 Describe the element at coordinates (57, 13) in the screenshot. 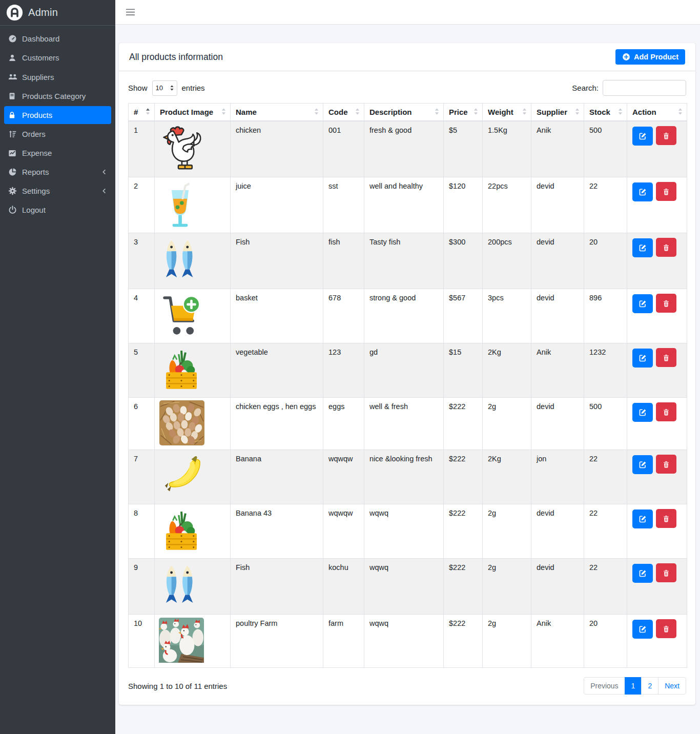

I see `brand: Admin` at that location.